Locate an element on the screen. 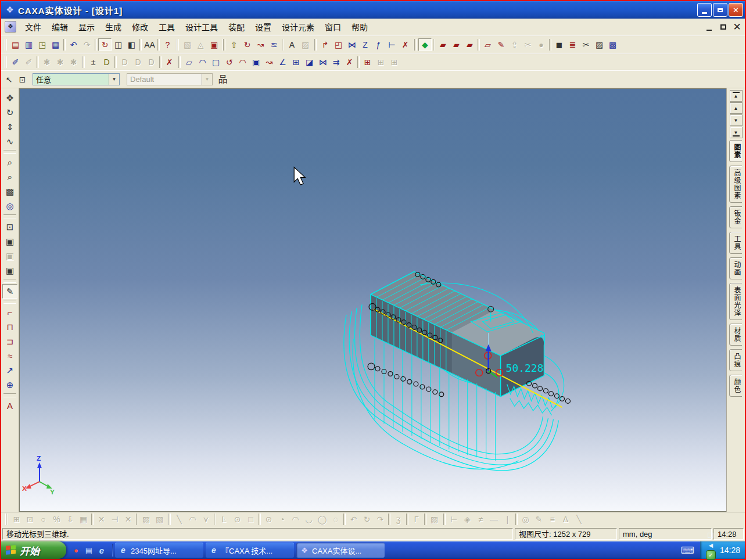 Image resolution: width=746 pixels, height=560 pixels. ellipse-axis-icon: ◌ is located at coordinates (336, 519).